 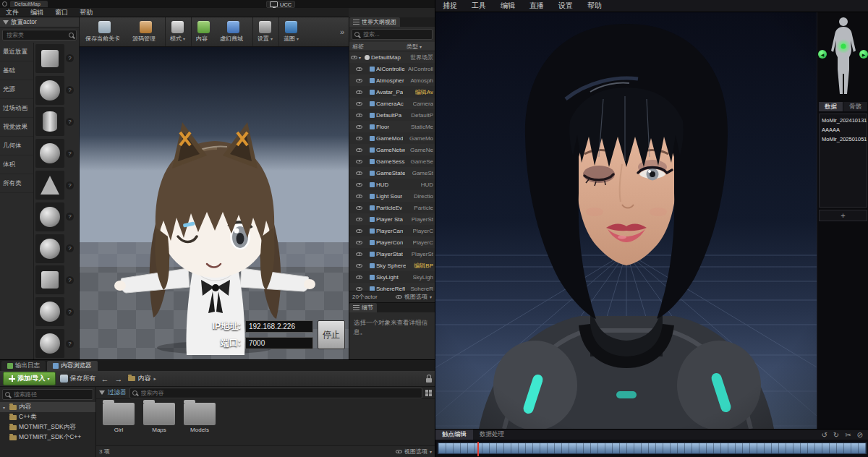 I want to click on outliner-row: ▾ PlayerCan PlayerC, so click(x=392, y=231).